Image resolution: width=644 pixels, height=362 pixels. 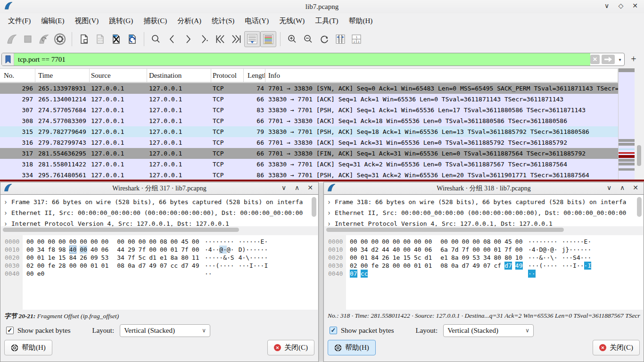 I want to click on hex-byte: 40, so click(x=73, y=250).